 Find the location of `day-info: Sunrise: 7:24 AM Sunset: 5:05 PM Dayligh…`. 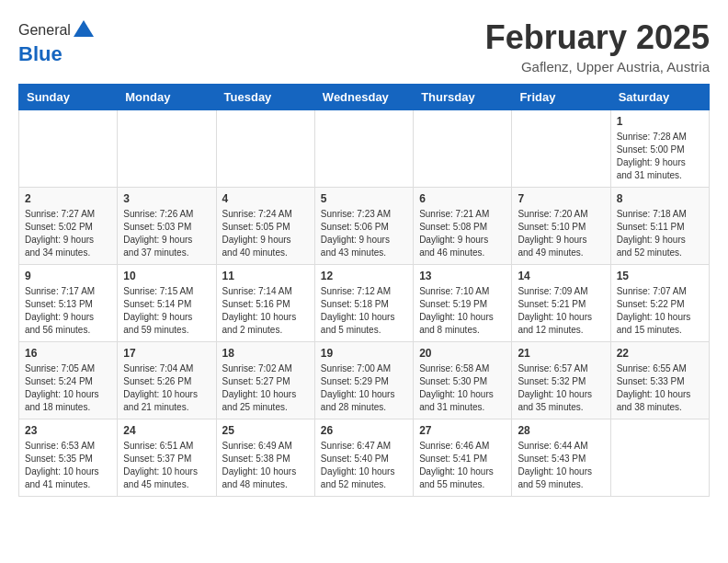

day-info: Sunrise: 7:24 AM Sunset: 5:05 PM Dayligh… is located at coordinates (266, 234).